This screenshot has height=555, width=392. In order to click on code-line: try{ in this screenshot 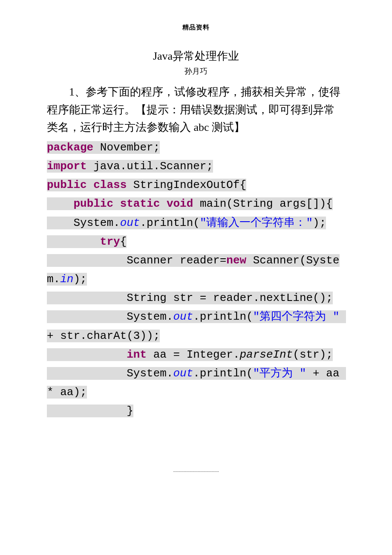, I will do `click(196, 242)`.